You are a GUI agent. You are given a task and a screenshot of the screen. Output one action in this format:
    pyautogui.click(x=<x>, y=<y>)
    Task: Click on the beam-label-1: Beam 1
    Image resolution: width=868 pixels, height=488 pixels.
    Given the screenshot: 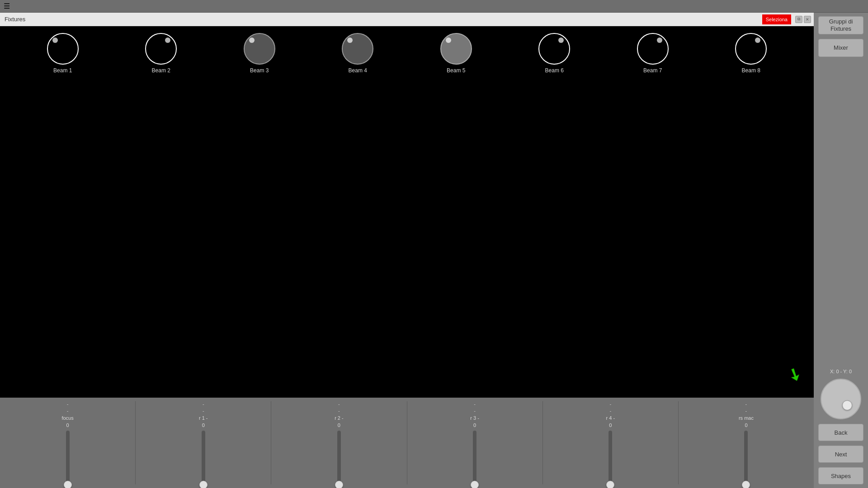 What is the action you would take?
    pyautogui.click(x=62, y=70)
    